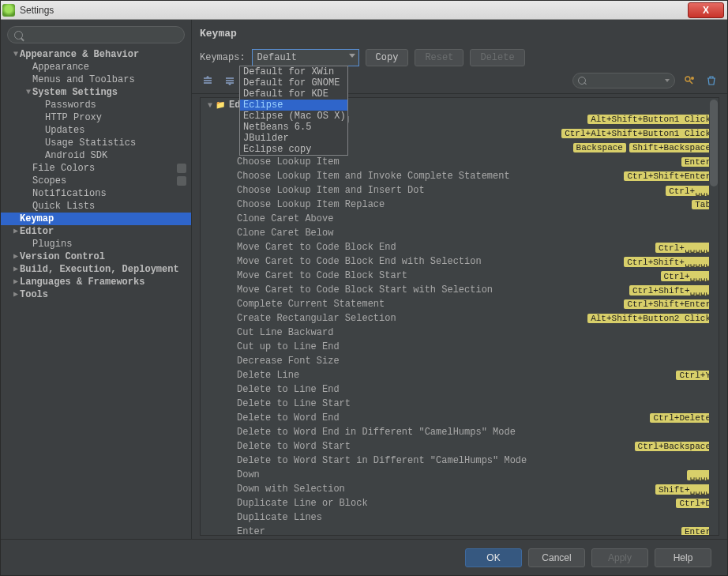 The height and width of the screenshot is (576, 728). I want to click on sidebar-item-http-proxy: HTTP Proxy, so click(96, 118).